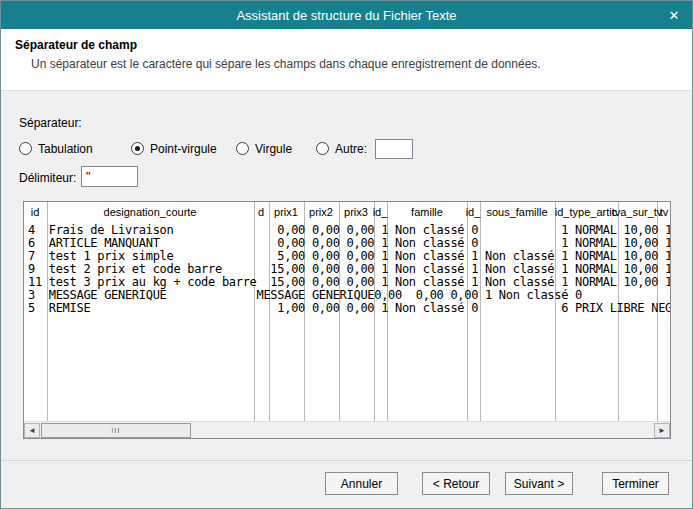  Describe the element at coordinates (346, 60) in the screenshot. I see `wizard-header: Séparateur de champ Un séparateur est le…` at that location.